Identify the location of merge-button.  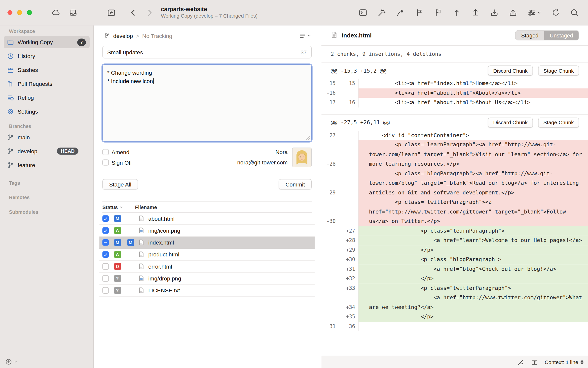
(419, 12).